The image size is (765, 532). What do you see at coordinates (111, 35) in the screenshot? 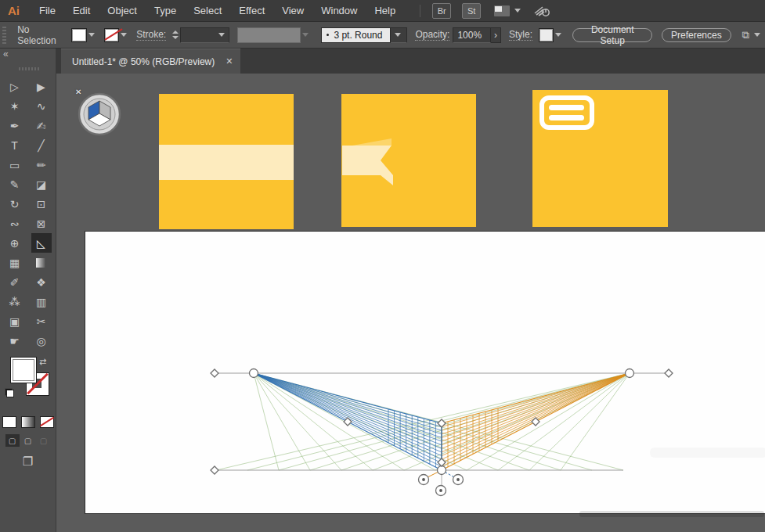
I see `stroke-swatch` at bounding box center [111, 35].